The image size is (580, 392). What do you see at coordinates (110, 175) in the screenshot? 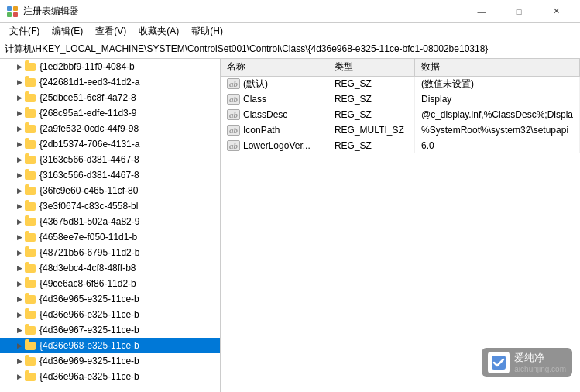
I see `tree-item-item8: ▶{3163c566-d381-4467-8` at bounding box center [110, 175].